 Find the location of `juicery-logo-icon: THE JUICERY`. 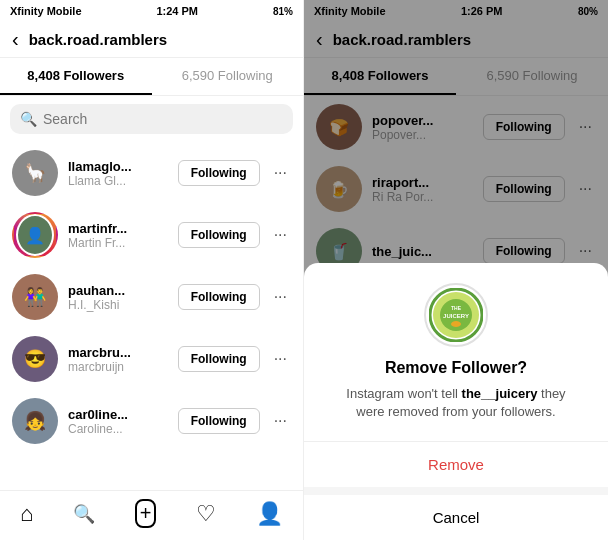

juicery-logo-icon: THE JUICERY is located at coordinates (456, 315).